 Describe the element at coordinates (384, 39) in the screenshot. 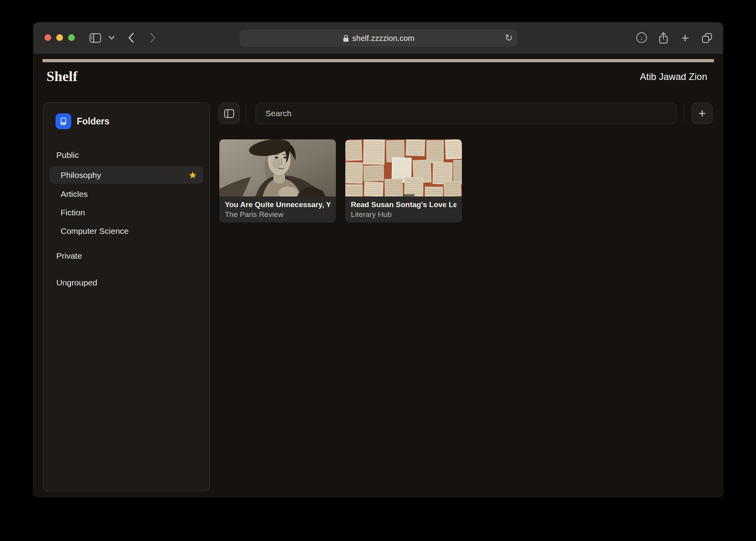

I see `url-text: shelf.zzzzion.com` at that location.